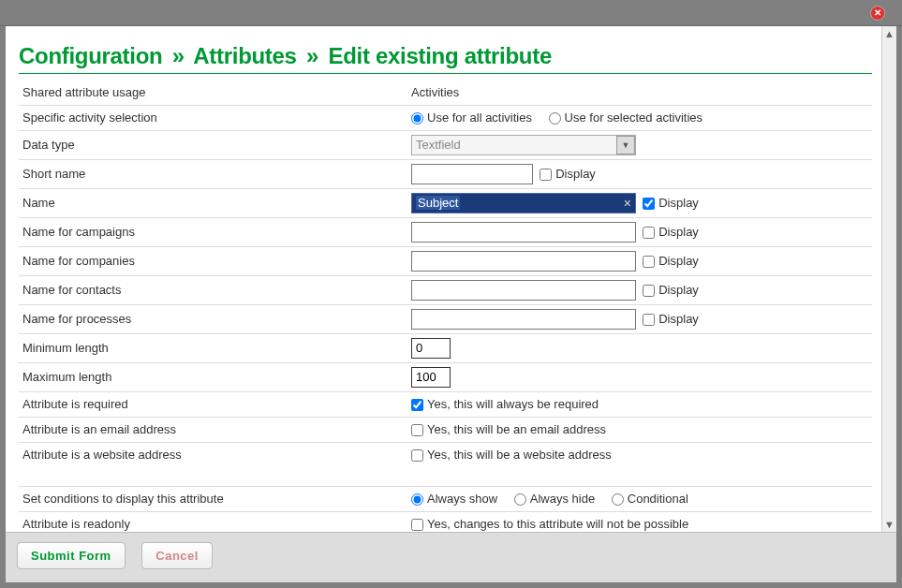  What do you see at coordinates (524, 232) in the screenshot?
I see `input-name-campaigns` at bounding box center [524, 232].